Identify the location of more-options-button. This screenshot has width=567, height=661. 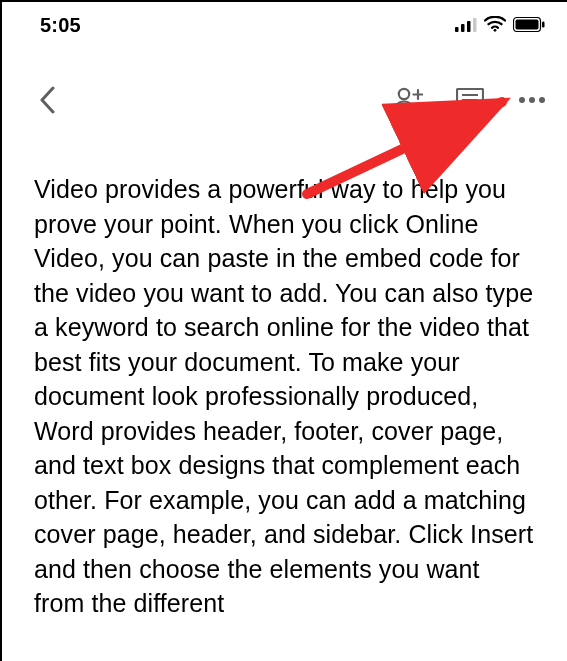
(532, 100).